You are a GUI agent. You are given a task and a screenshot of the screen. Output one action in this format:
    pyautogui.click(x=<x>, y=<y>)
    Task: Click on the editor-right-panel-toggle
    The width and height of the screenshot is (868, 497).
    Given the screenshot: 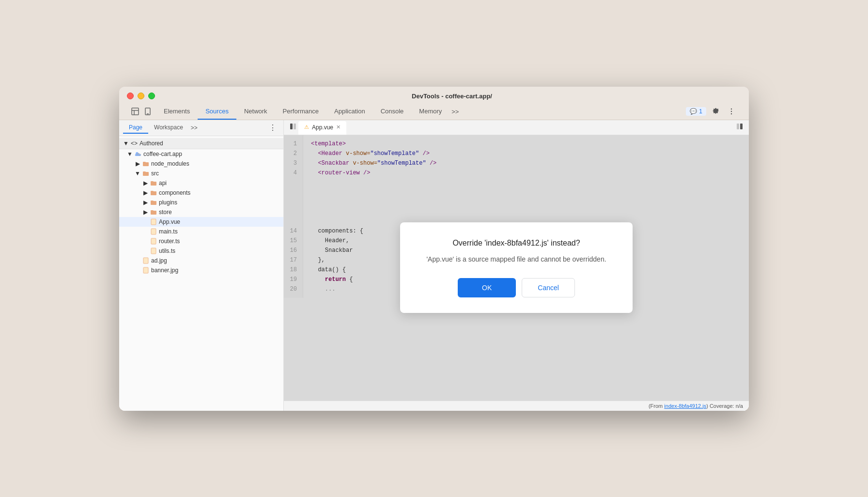 What is the action you would take?
    pyautogui.click(x=740, y=127)
    